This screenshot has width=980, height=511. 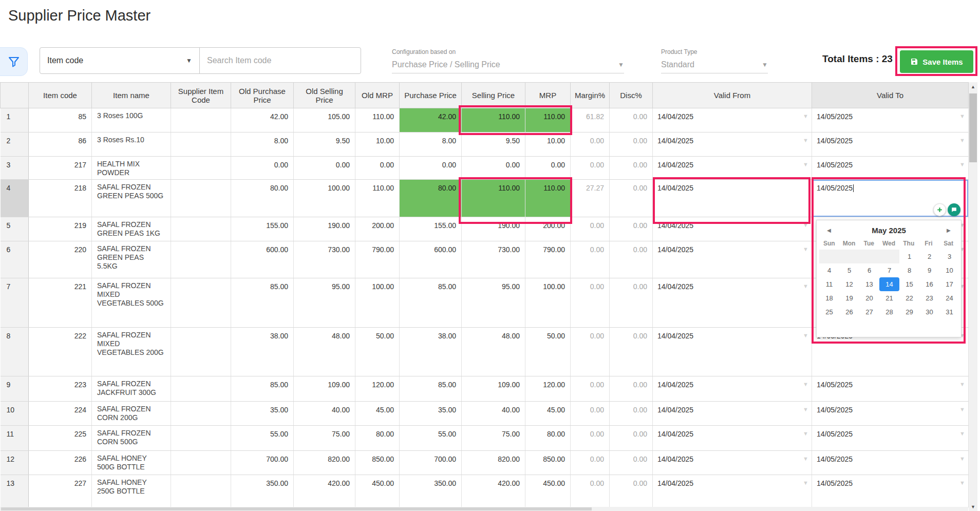 What do you see at coordinates (494, 463) in the screenshot?
I see `cell-selling-price: 820.00` at bounding box center [494, 463].